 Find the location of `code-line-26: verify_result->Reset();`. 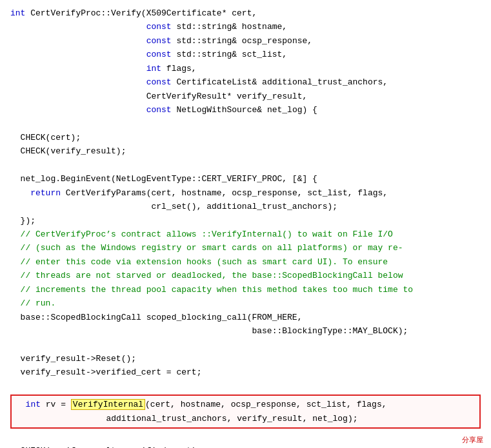

code-line-26: verify_result->Reset(); is located at coordinates (245, 358).